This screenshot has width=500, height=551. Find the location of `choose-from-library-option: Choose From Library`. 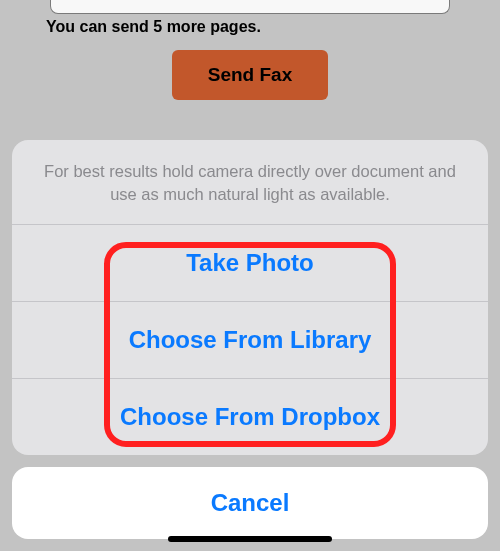

choose-from-library-option: Choose From Library is located at coordinates (250, 340).